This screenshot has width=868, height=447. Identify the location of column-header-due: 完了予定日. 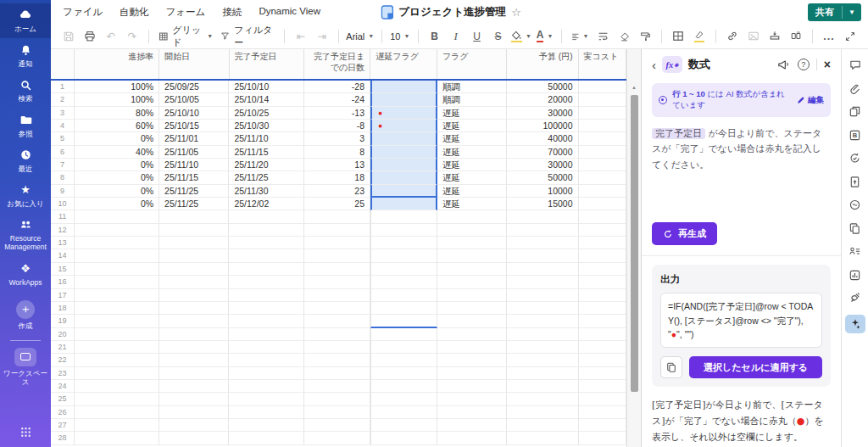
(268, 64).